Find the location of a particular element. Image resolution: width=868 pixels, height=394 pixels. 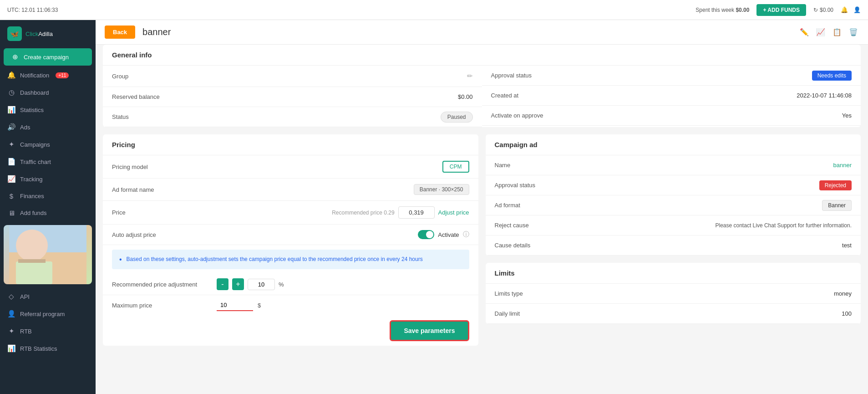

referral-icon: 👤 is located at coordinates (11, 314).